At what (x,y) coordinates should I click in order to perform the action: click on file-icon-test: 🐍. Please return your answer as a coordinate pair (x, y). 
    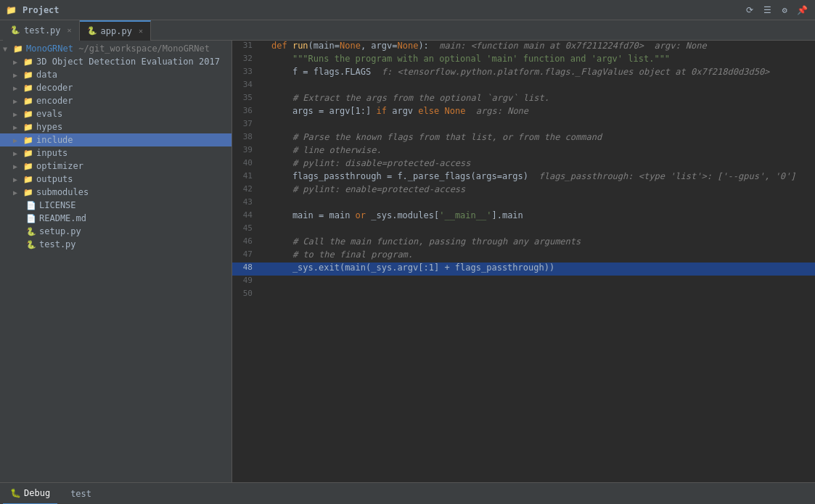
    Looking at the image, I should click on (31, 245).